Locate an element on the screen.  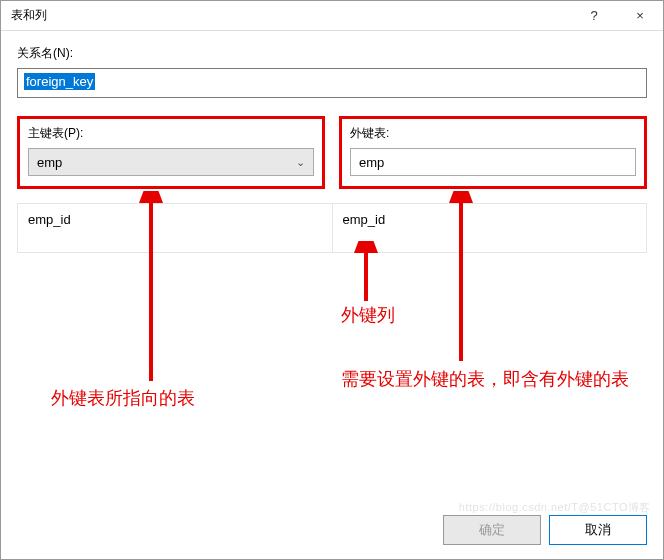
foreign-table-readonly: emp is located at coordinates (493, 162).